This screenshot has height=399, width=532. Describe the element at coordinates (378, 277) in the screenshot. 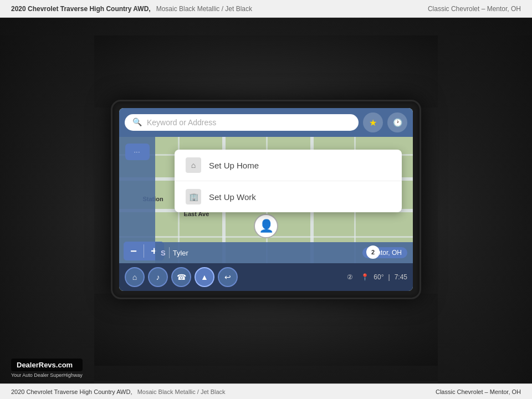

I see `temperature-display: 60°` at that location.